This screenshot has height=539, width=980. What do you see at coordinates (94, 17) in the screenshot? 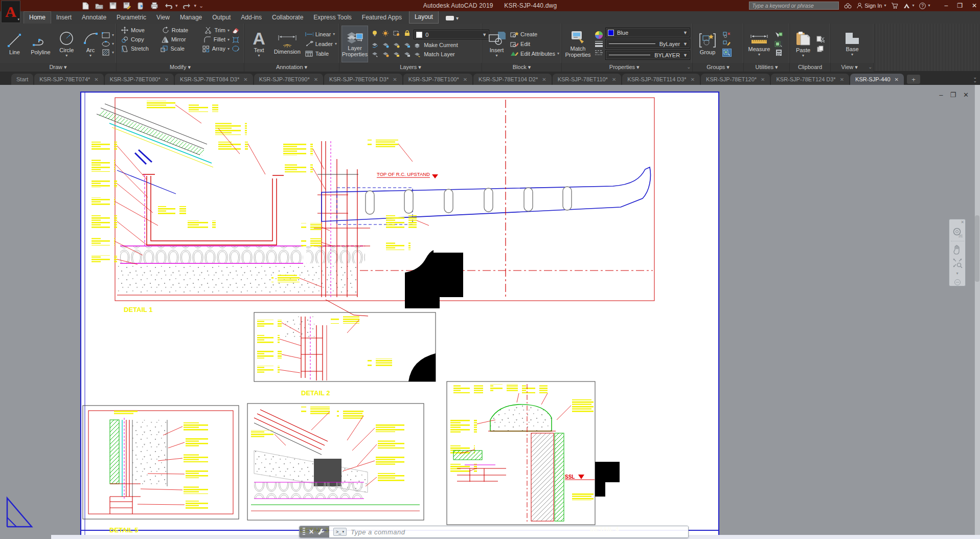
I see `tab-annotate: Annotate` at bounding box center [94, 17].